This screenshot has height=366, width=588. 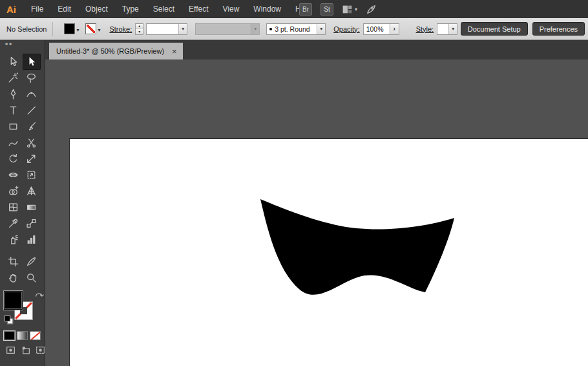 I want to click on panel-collapse-button: ◄◄, so click(x=22, y=45).